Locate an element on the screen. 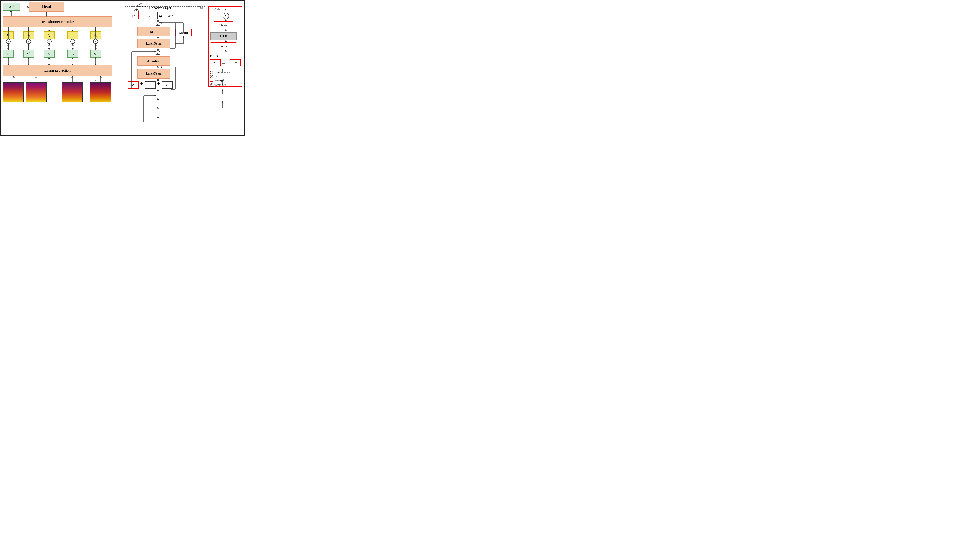 This screenshot has height=544, width=980. encoder-layer-title: Encoder Layer is located at coordinates (161, 8).